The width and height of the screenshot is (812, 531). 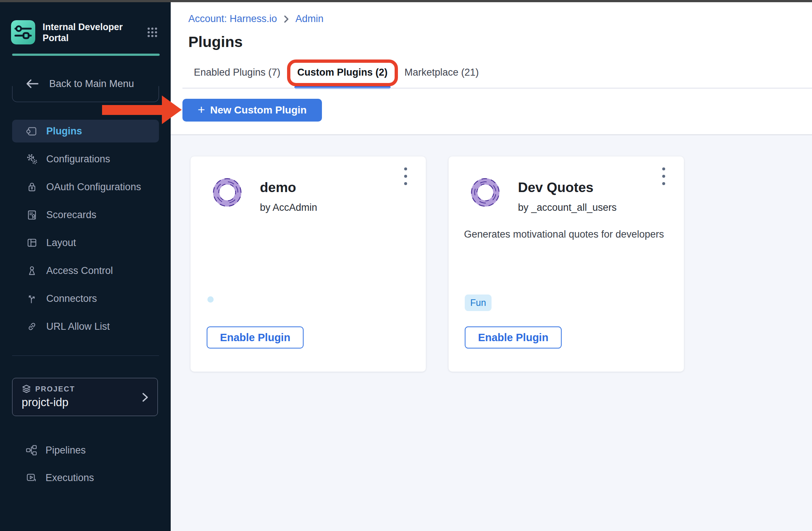 I want to click on brand-title: Internal Developer Portal, so click(x=85, y=32).